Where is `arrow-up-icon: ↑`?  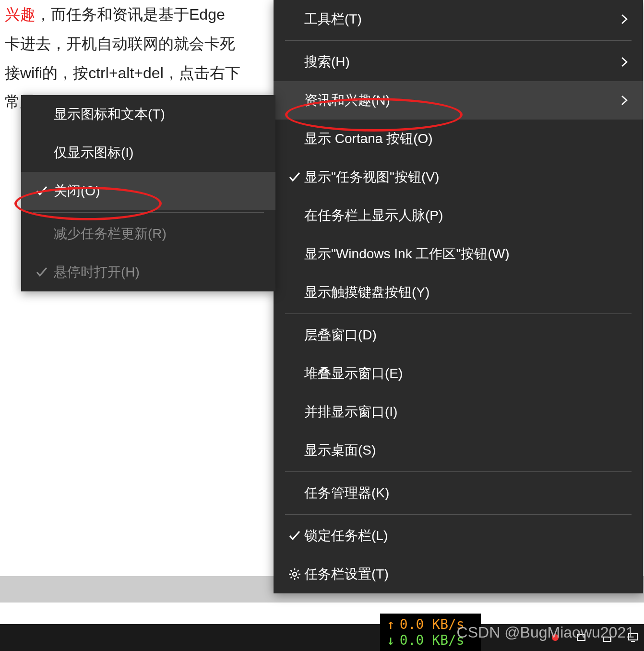
arrow-up-icon: ↑ is located at coordinates (391, 624).